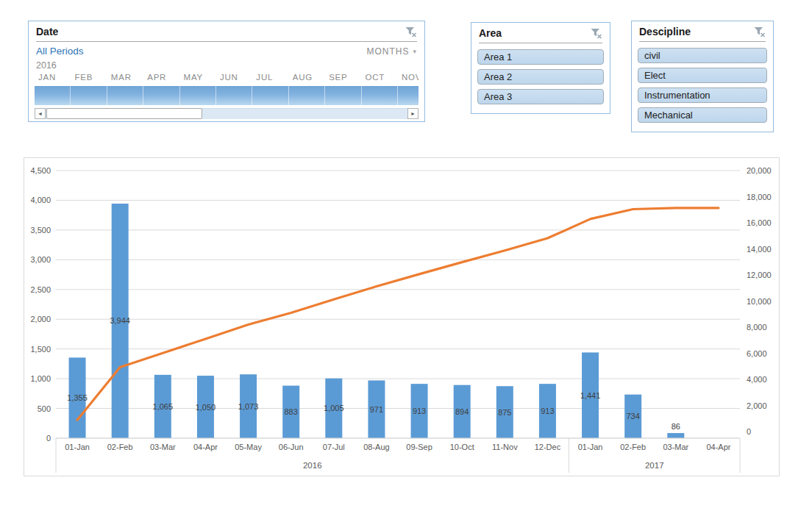  Describe the element at coordinates (162, 79) in the screenshot. I see `month-label: APR` at that location.